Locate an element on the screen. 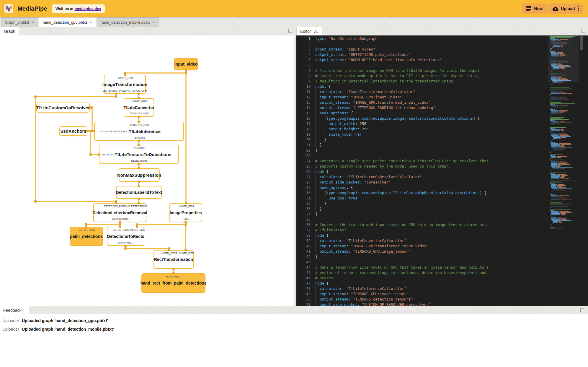 This screenshot has width=588, height=367. code-line-39: 39calculator: "TfLiteConverterCalculator… is located at coordinates (442, 241).